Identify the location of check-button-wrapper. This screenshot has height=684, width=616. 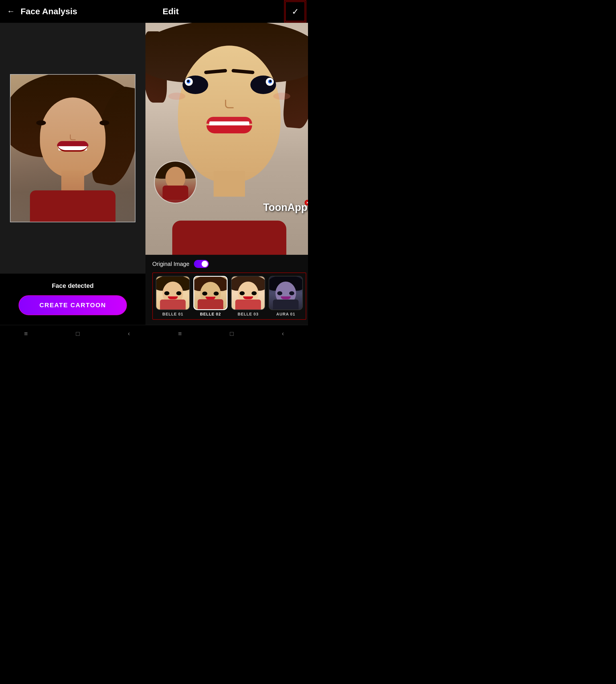
(295, 12).